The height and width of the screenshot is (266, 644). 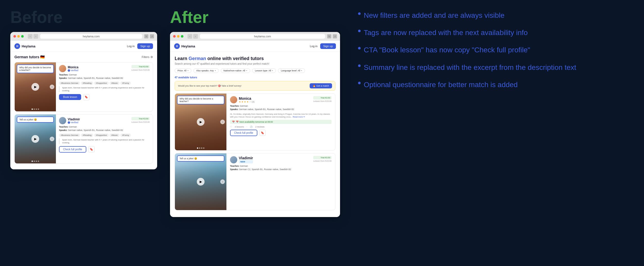 What do you see at coordinates (104, 141) in the screenshot?
I see `tutor-summary-2: Spain born, German based teacher with 5 …` at bounding box center [104, 141].